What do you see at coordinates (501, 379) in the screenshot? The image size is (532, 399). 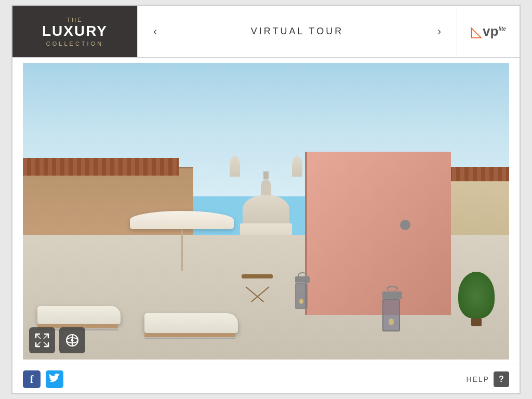 I see `help-button: ?` at bounding box center [501, 379].